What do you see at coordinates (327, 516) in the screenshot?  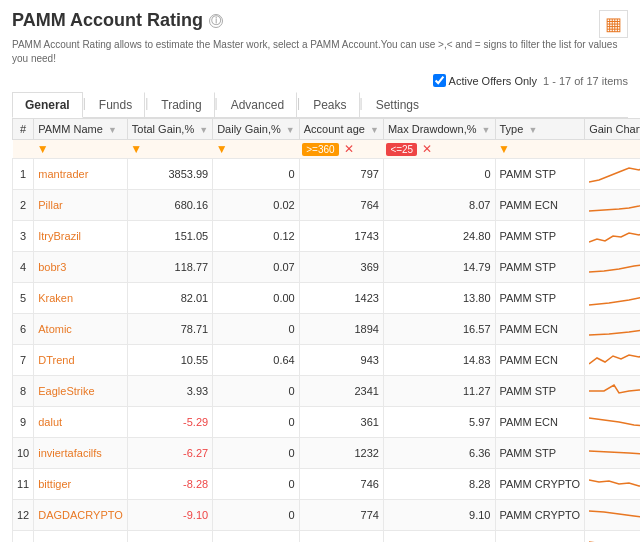 I see `table-row: 12 DAGDACRYPTO -9.10 0 774 9.10 PAMM CRY…` at bounding box center [327, 516].